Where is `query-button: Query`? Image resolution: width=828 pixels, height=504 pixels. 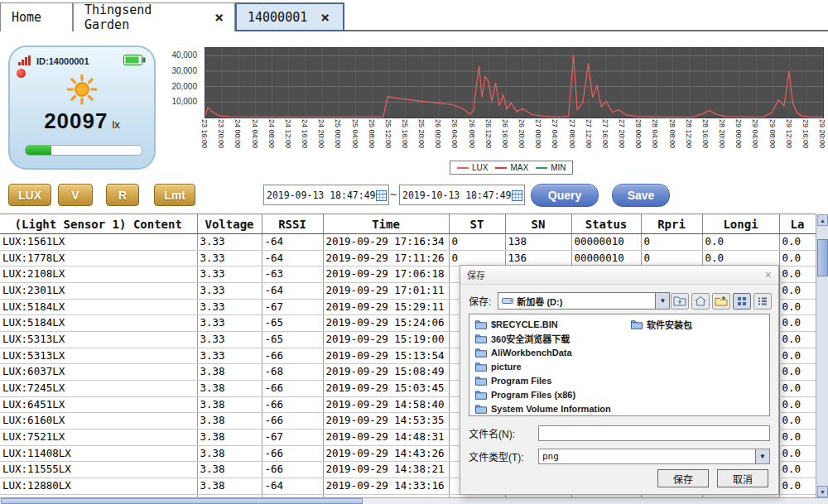 query-button: Query is located at coordinates (565, 195).